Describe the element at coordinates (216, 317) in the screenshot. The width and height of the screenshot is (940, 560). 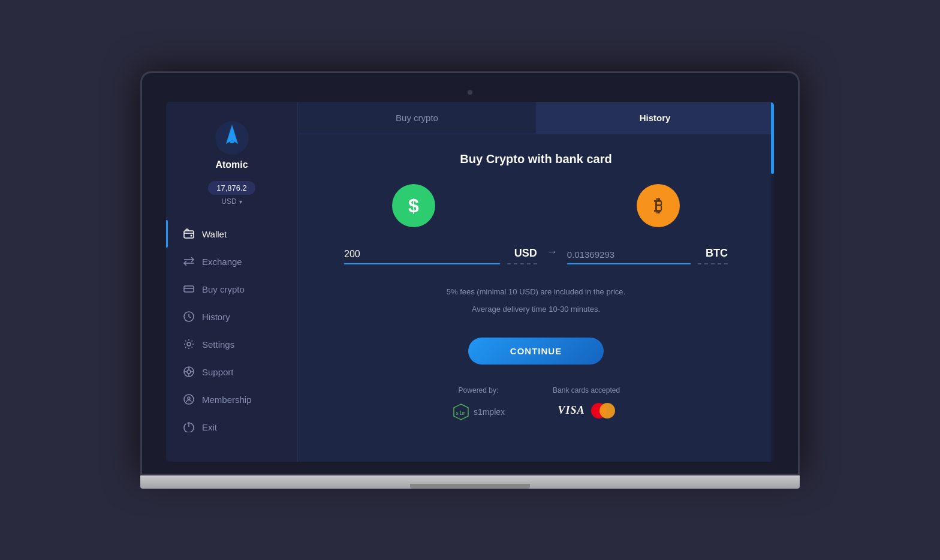
I see `history-label: History` at that location.